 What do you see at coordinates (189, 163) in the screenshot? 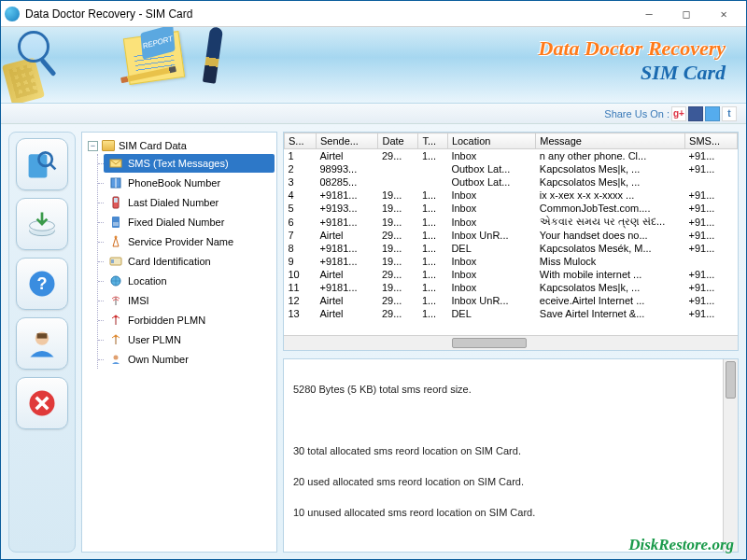
I see `tree-item-envelope: SMS (Text Messages)` at bounding box center [189, 163].